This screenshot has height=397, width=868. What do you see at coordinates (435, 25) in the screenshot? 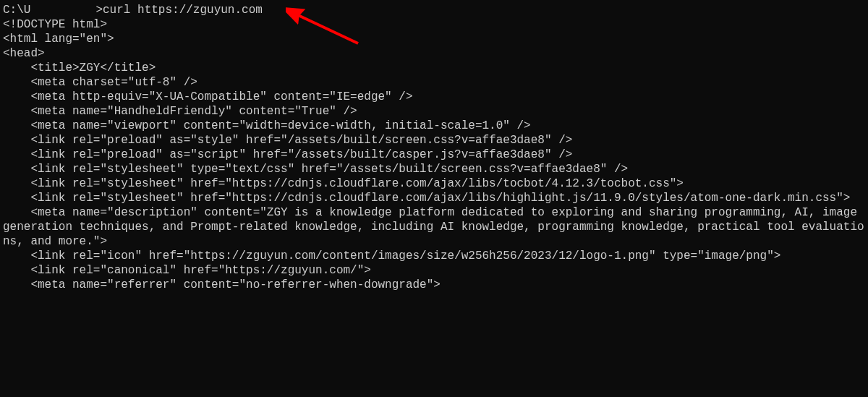
I see `output-line-1: <!DOCTYPE html>` at bounding box center [435, 25].